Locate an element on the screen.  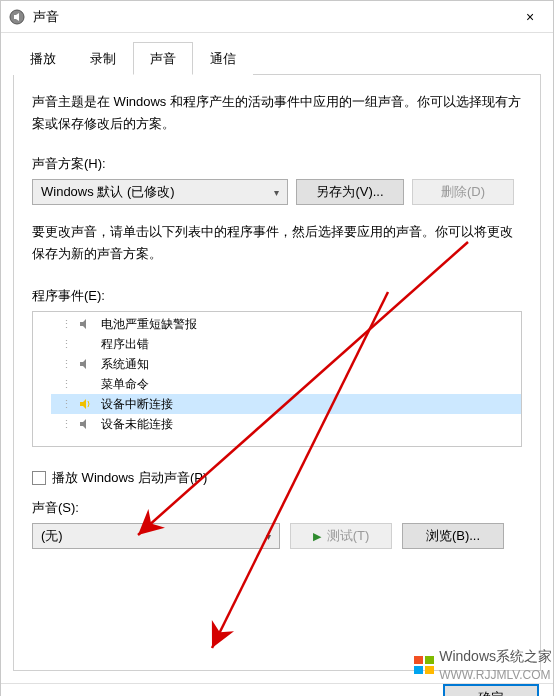
scheme-dropdown: Windows 默认 (已修改) ▾ is located at coordinates (160, 192).